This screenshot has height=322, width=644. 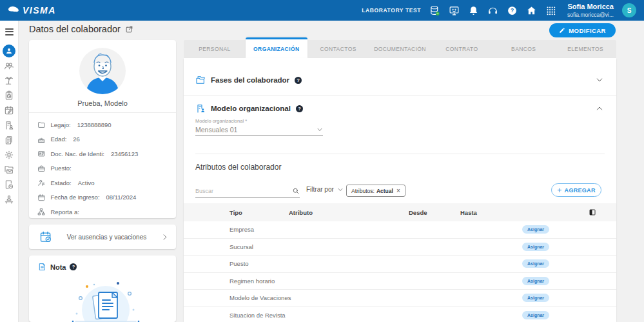 I want to click on table-row: Regimen horario Asignar, so click(x=400, y=281).